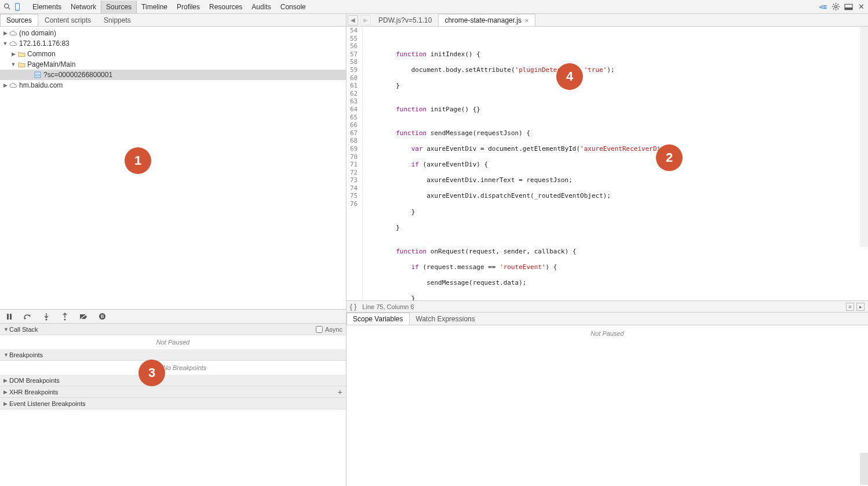 Image resolution: width=868 pixels, height=486 pixels. Describe the element at coordinates (173, 85) in the screenshot. I see `tree-node-baidu: ▶ hm.baidu.com` at that location.